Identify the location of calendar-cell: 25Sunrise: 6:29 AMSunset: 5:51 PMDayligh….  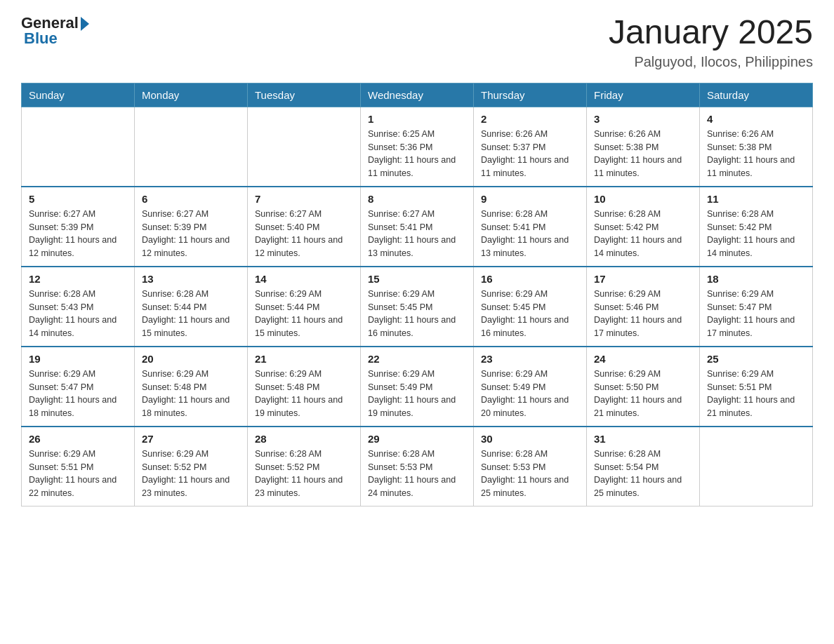
(757, 387).